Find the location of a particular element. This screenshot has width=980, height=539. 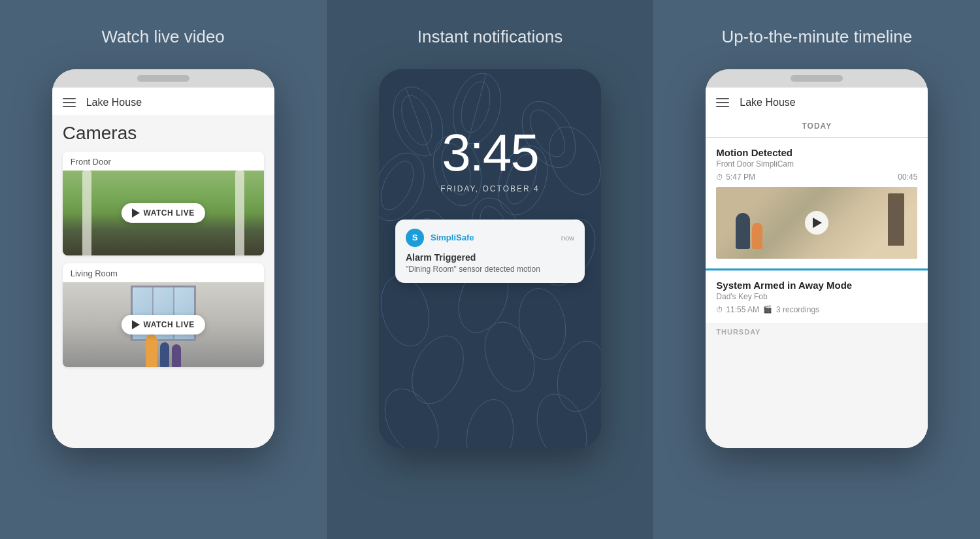

person1 is located at coordinates (152, 351).